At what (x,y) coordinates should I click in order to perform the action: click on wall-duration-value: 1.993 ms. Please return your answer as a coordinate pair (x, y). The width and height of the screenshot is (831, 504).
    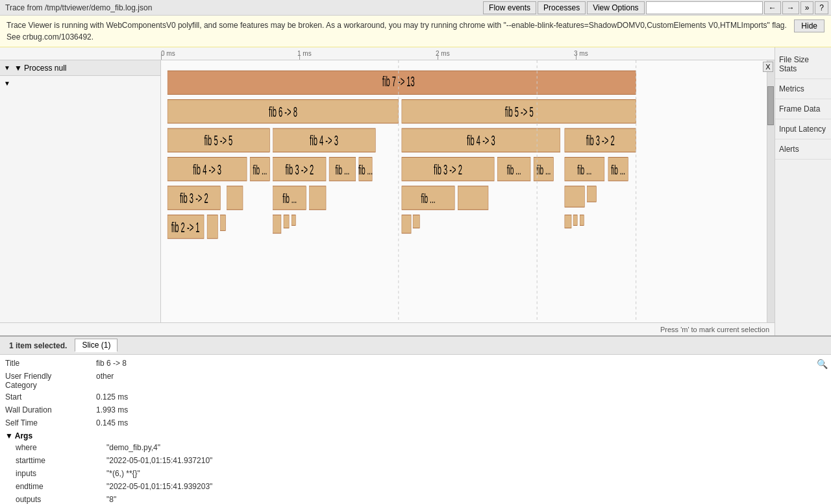
    Looking at the image, I should click on (461, 410).